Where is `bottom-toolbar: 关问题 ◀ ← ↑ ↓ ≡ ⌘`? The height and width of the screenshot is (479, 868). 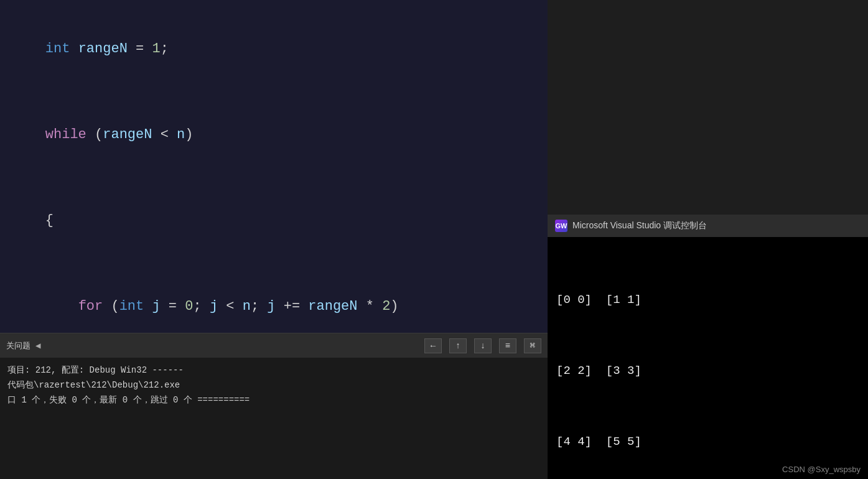 bottom-toolbar: 关问题 ◀ ← ↑ ↓ ≡ ⌘ is located at coordinates (274, 345).